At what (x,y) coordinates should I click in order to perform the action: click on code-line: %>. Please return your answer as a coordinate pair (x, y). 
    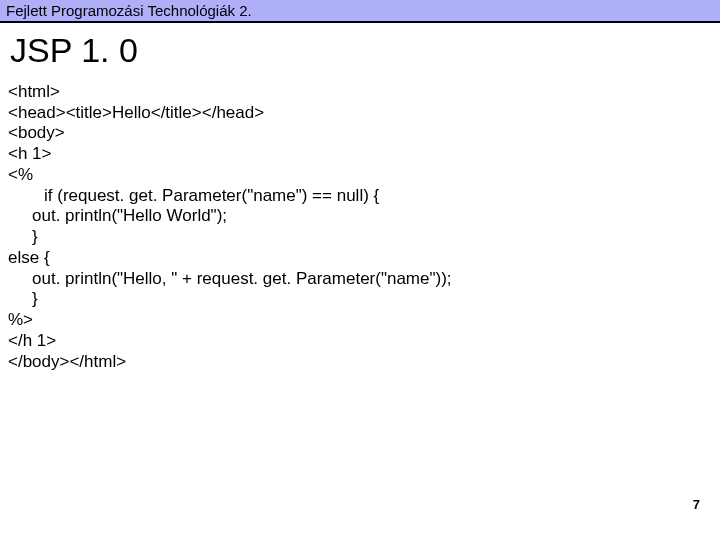
    Looking at the image, I should click on (360, 320).